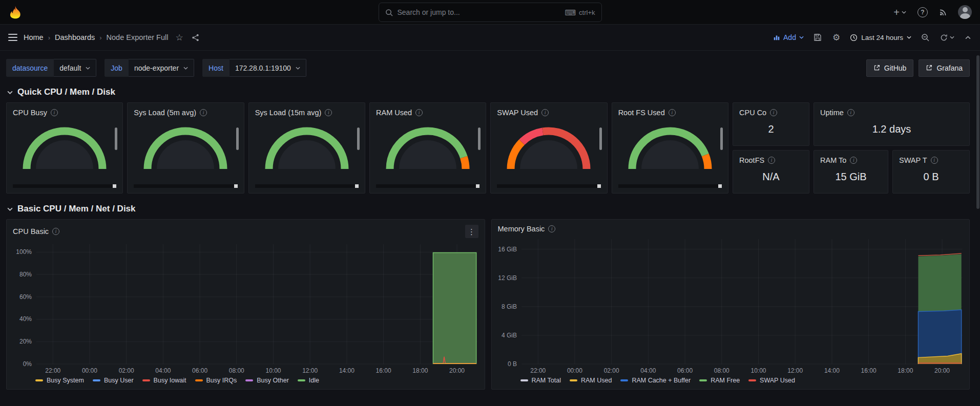 This screenshot has width=980, height=406. What do you see at coordinates (641, 113) in the screenshot?
I see `panel-title: Root FS Used` at bounding box center [641, 113].